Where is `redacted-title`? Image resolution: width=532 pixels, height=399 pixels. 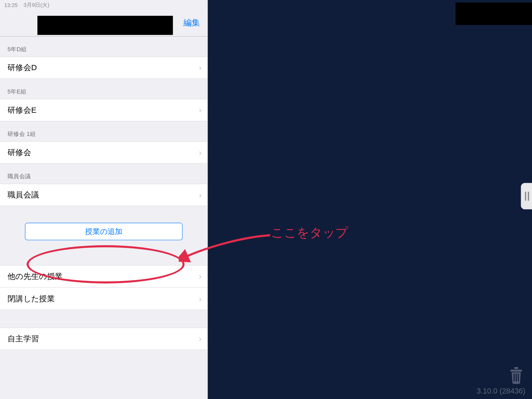
redacted-title is located at coordinates (105, 25).